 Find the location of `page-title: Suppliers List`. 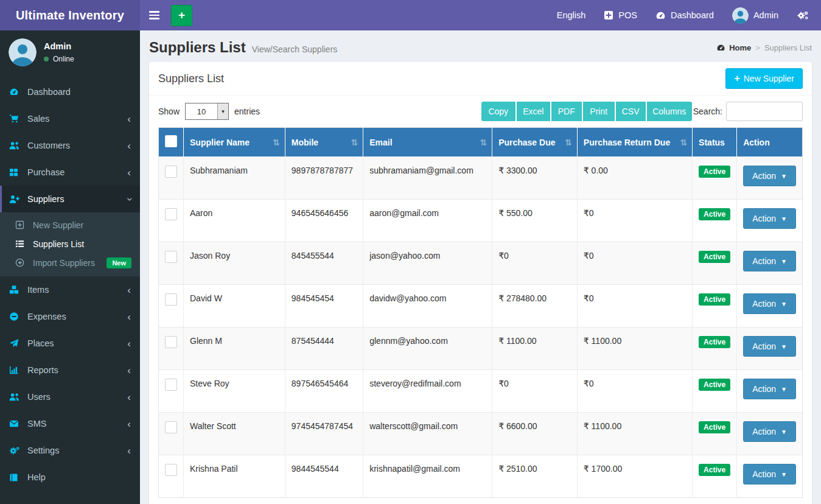

page-title: Suppliers List is located at coordinates (197, 47).